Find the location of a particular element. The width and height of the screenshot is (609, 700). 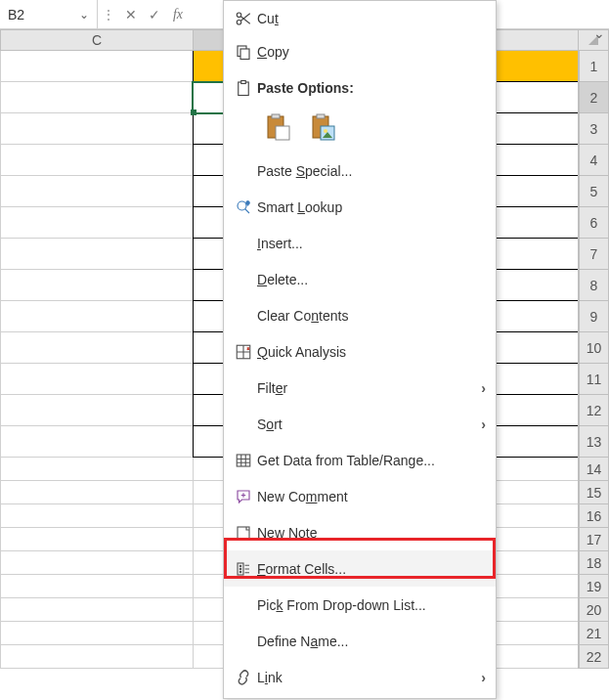

chevron-right-icon: › is located at coordinates (483, 678).